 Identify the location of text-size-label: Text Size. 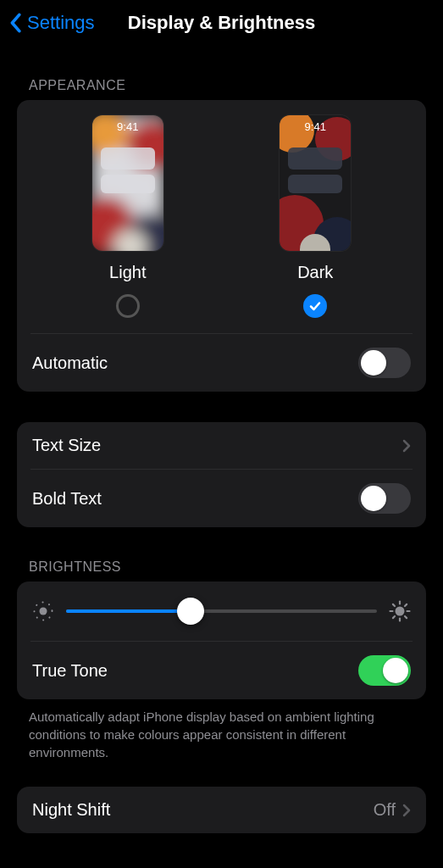
(66, 446).